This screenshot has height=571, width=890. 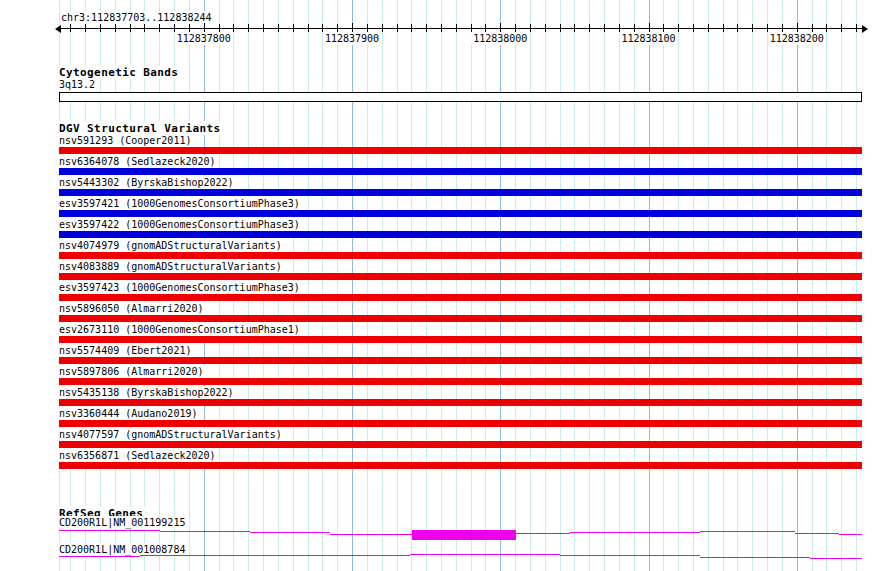 What do you see at coordinates (124, 522) in the screenshot?
I see `transcript-label: CD200R1L|NM_001199215` at bounding box center [124, 522].